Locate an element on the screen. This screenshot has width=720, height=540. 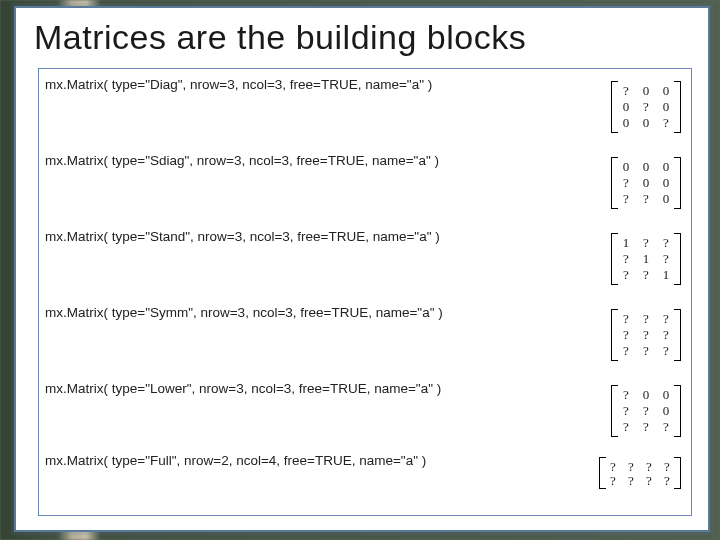
matrix-example-row: mx.Matrix( type="Sdiag", nrow=3, ncol=3,… is located at coordinates (365, 183).